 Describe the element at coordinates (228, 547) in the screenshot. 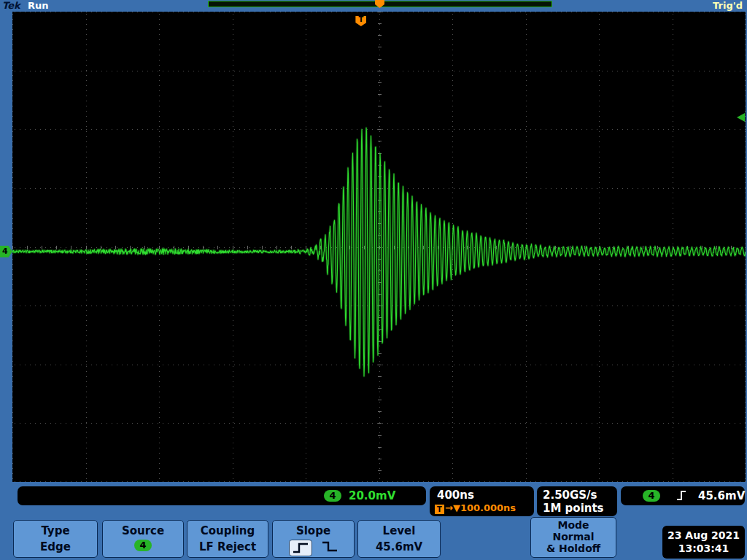

I see `trigger-coupling-value: LF Reject` at that location.